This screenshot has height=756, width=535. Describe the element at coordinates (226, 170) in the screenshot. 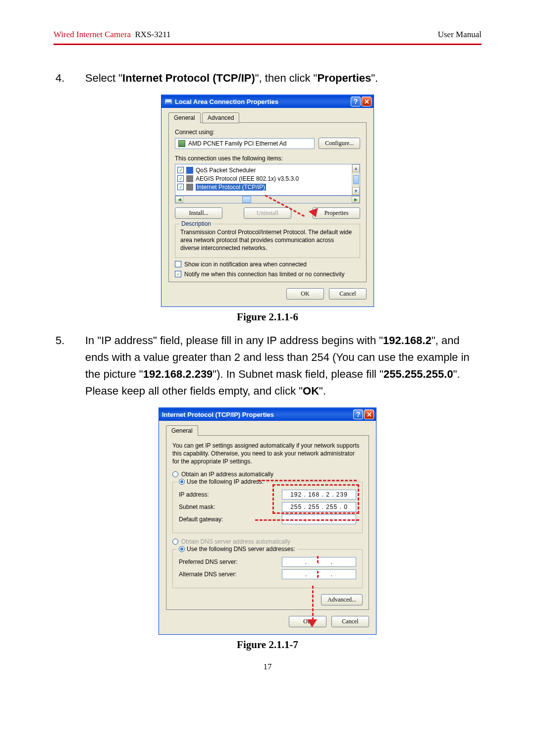

I see `qos-label: QoS Packet Scheduler` at that location.